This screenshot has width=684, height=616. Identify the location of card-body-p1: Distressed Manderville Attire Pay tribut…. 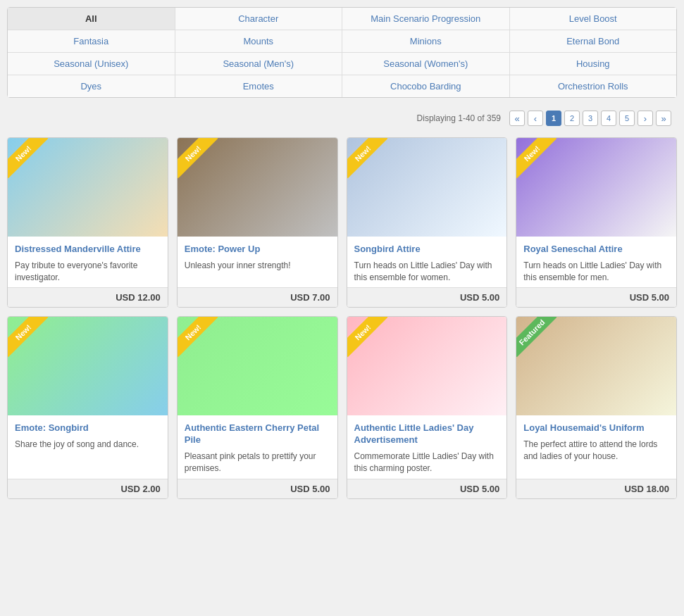
(87, 262).